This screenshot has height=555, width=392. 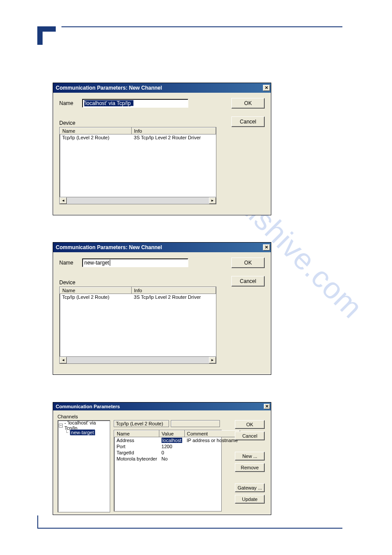 I want to click on new-channel-dialog-2: Communication Parameters: New Channel ✕ …, so click(x=162, y=308).